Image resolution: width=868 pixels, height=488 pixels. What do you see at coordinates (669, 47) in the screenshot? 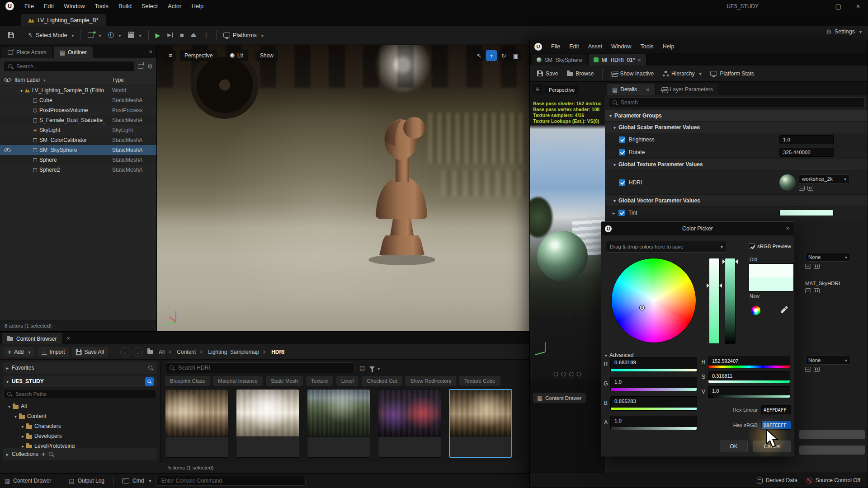
I see `menu-help: Help` at bounding box center [669, 47].